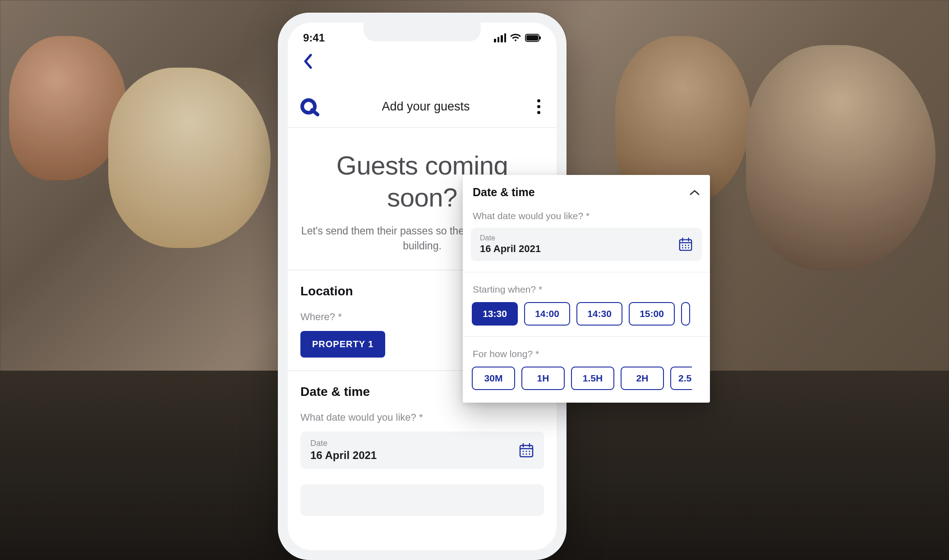 The image size is (949, 560). What do you see at coordinates (652, 314) in the screenshot?
I see `time-option: 15:00` at bounding box center [652, 314].